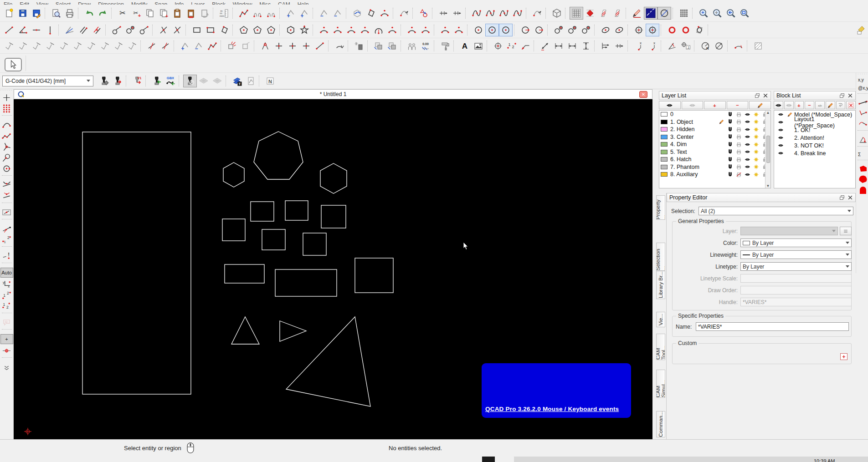 The image size is (868, 462). I want to click on hatch-create, so click(758, 46).